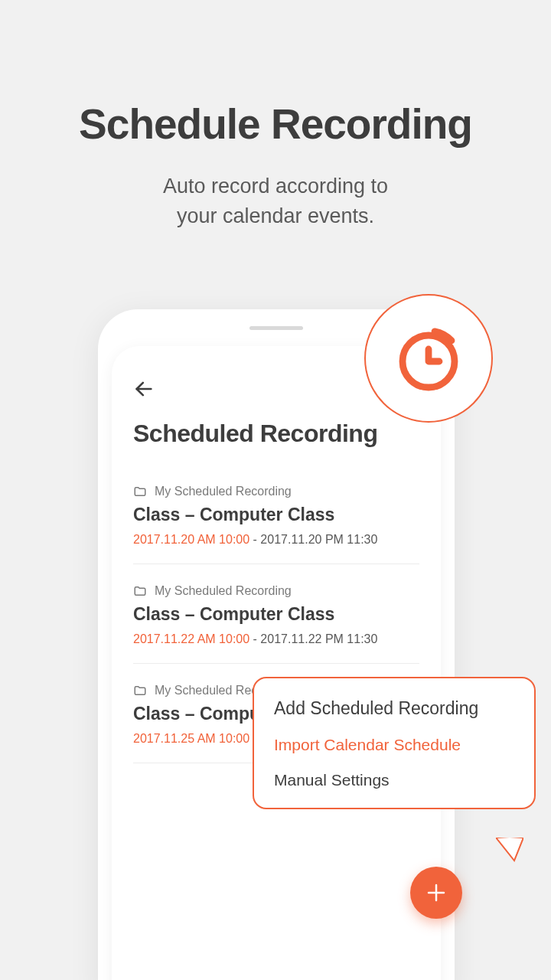 The image size is (551, 980). I want to click on plus-icon, so click(436, 893).